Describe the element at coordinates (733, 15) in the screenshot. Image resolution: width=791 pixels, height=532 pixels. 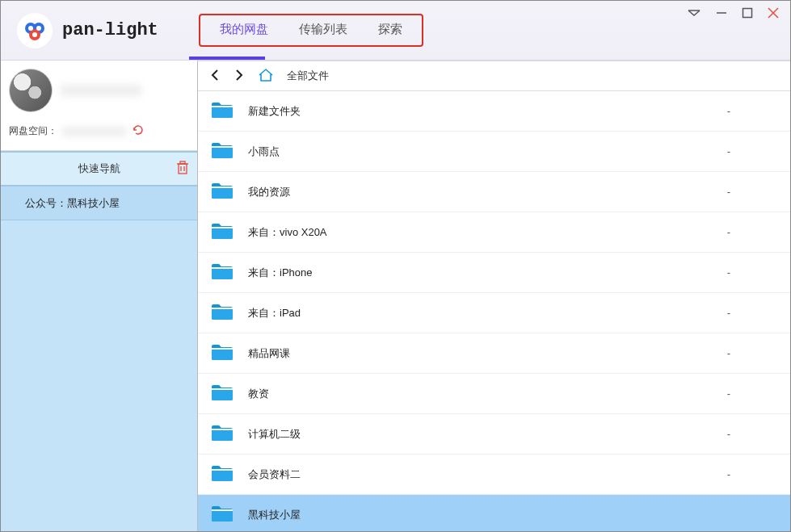
I see `window-controls` at that location.